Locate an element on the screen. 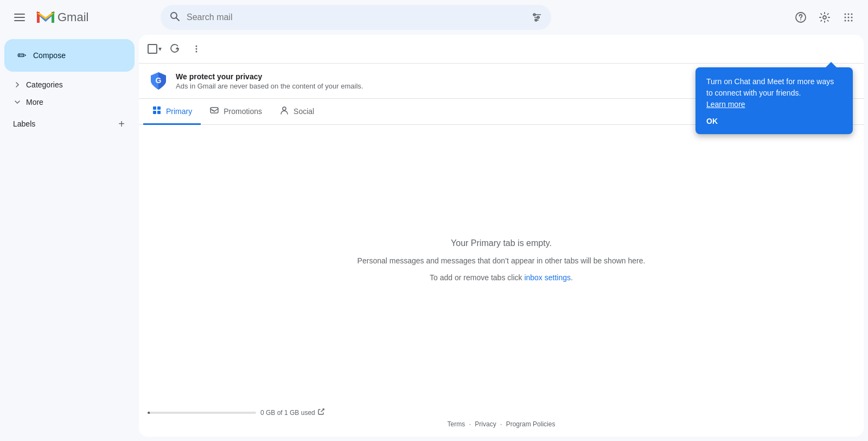  add-label-button: + is located at coordinates (122, 124).